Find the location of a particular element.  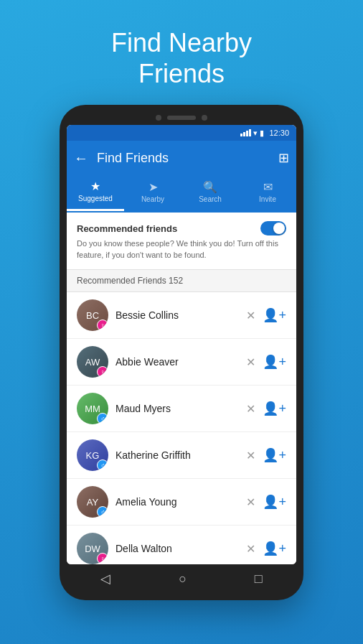

tab-search-label: Search is located at coordinates (210, 200).